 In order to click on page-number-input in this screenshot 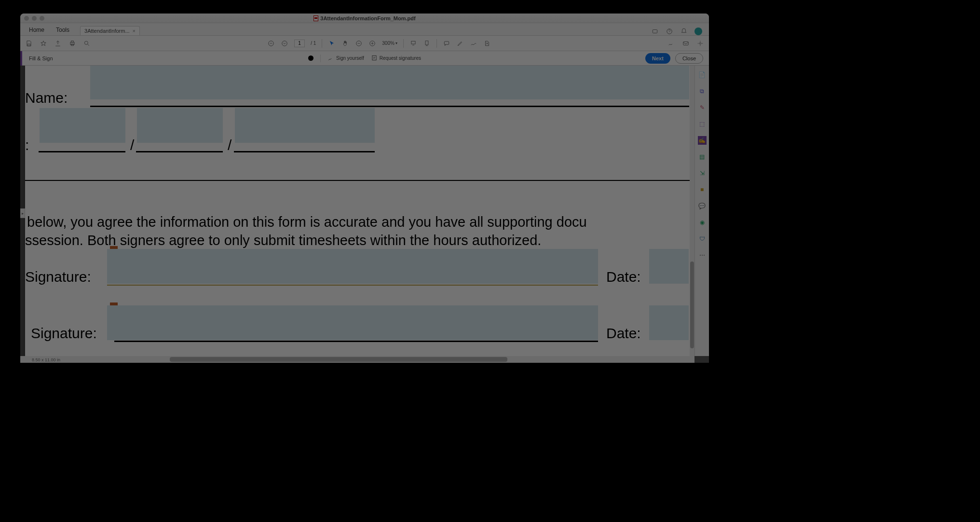, I will do `click(299, 43)`.